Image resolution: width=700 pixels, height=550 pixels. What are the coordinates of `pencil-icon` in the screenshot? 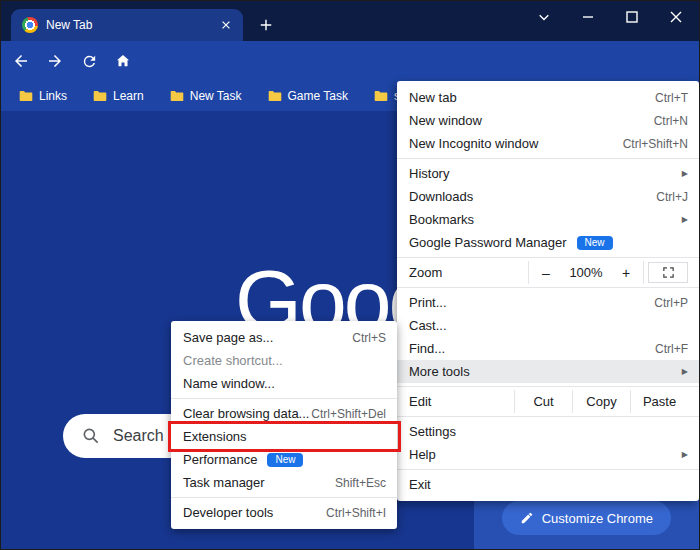 It's located at (527, 518).